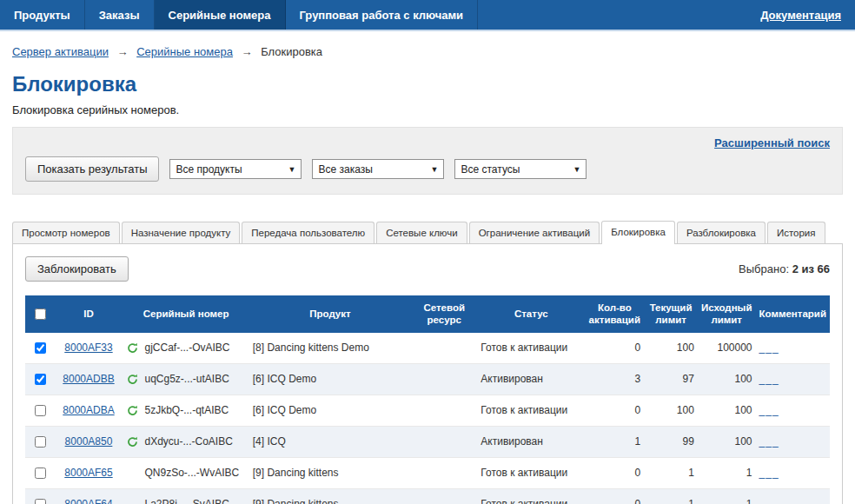 This screenshot has width=855, height=504. Describe the element at coordinates (726, 379) in the screenshot. I see `cell-initial-limit: 100` at that location.